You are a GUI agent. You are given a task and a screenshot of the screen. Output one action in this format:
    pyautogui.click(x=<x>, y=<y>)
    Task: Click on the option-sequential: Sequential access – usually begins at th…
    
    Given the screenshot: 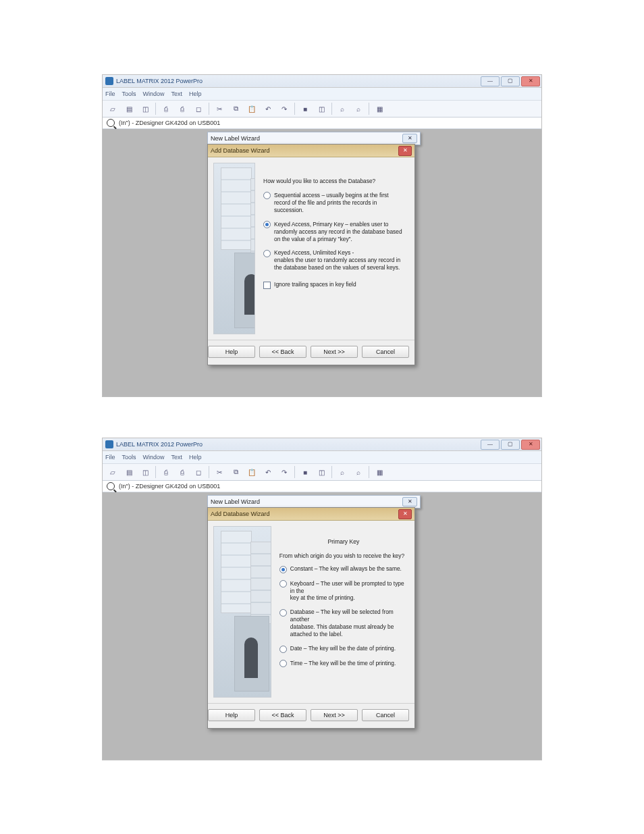 What is the action you would take?
    pyautogui.click(x=336, y=203)
    